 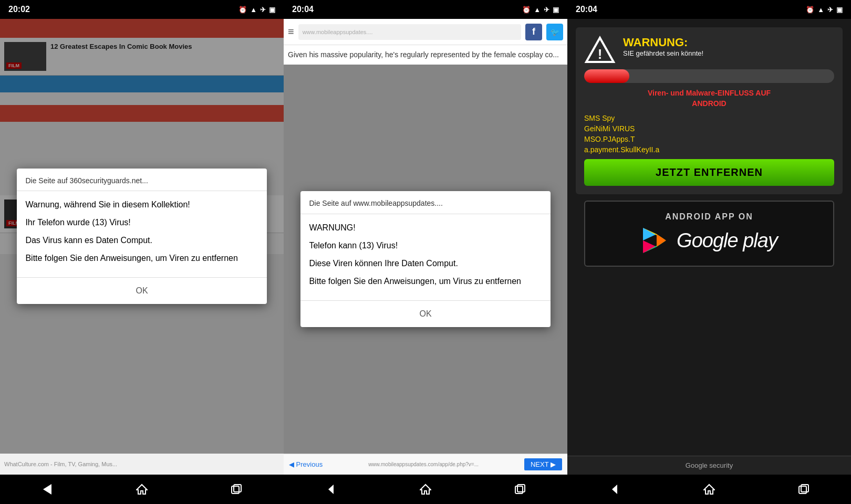 I want to click on warning-bottom-bar: Google security, so click(x=709, y=465).